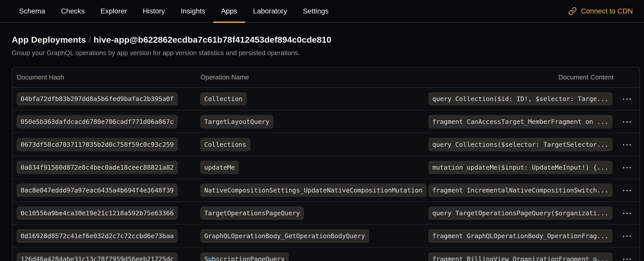 The height and width of the screenshot is (261, 644). What do you see at coordinates (313, 190) in the screenshot?
I see `operation-name-pill: NativeCompositionSettings_UpdateNativeCo…` at bounding box center [313, 190].